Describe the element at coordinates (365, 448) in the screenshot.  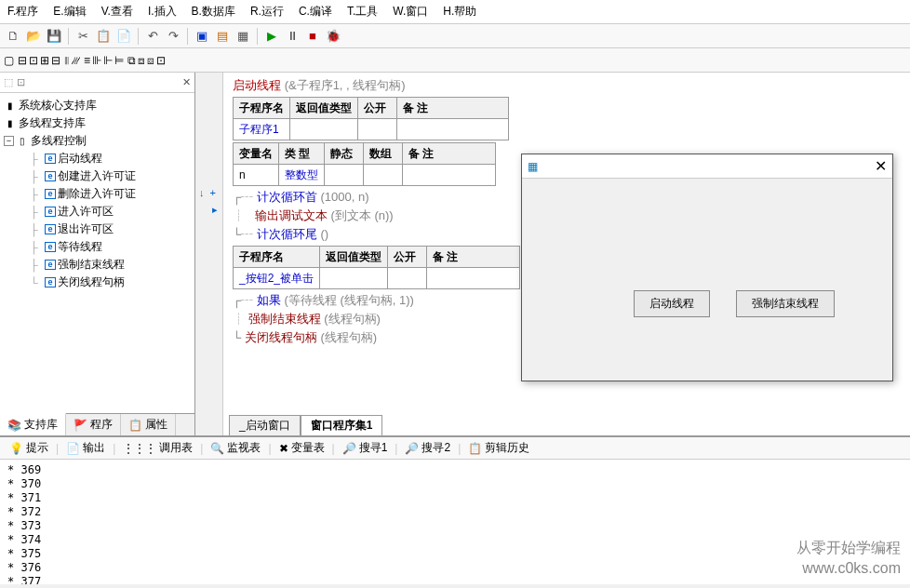
I see `tab-search1: 🔎搜寻1` at that location.